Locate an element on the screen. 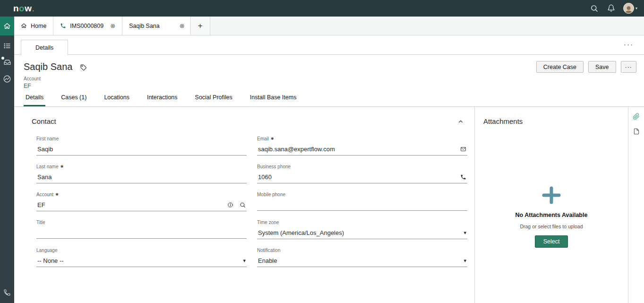  account-input: EF is located at coordinates (142, 206).